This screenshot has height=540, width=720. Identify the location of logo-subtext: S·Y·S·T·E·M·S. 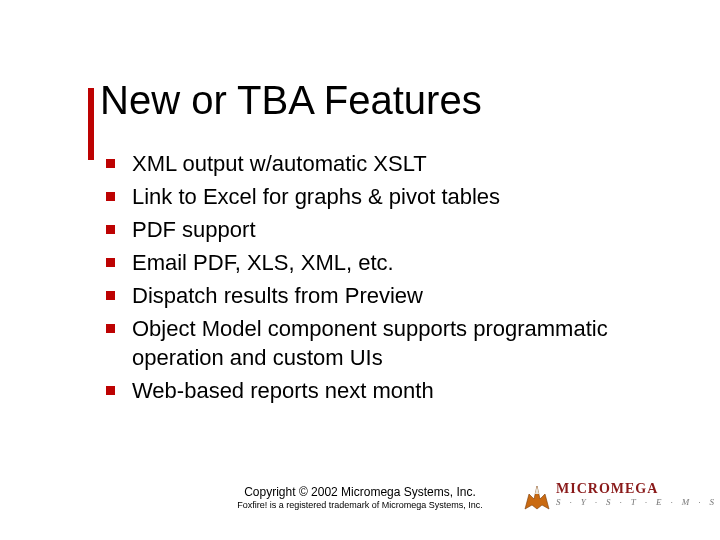
(638, 502).